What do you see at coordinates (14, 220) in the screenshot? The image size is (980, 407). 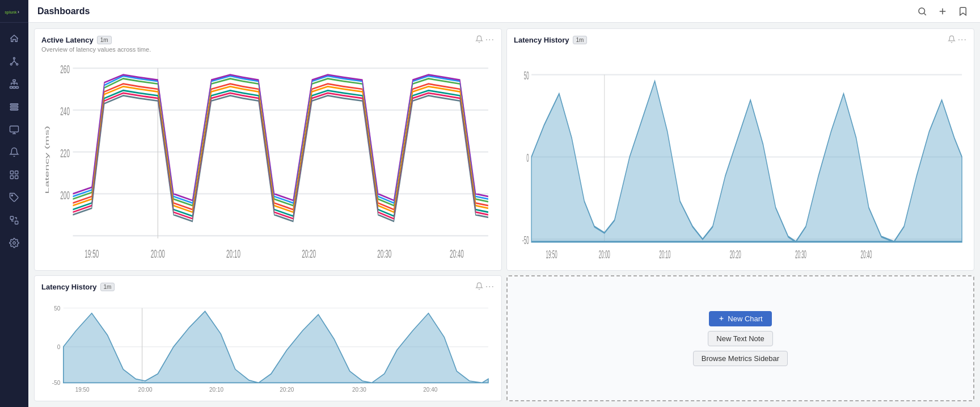 I see `sidebar-item-integration` at bounding box center [14, 220].